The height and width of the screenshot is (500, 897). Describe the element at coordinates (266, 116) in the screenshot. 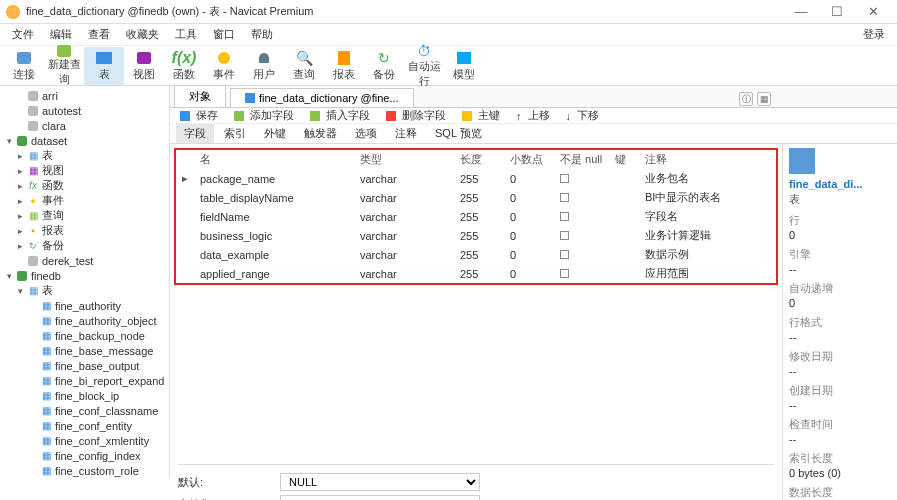

I see `add-field-button: 添加字段` at that location.